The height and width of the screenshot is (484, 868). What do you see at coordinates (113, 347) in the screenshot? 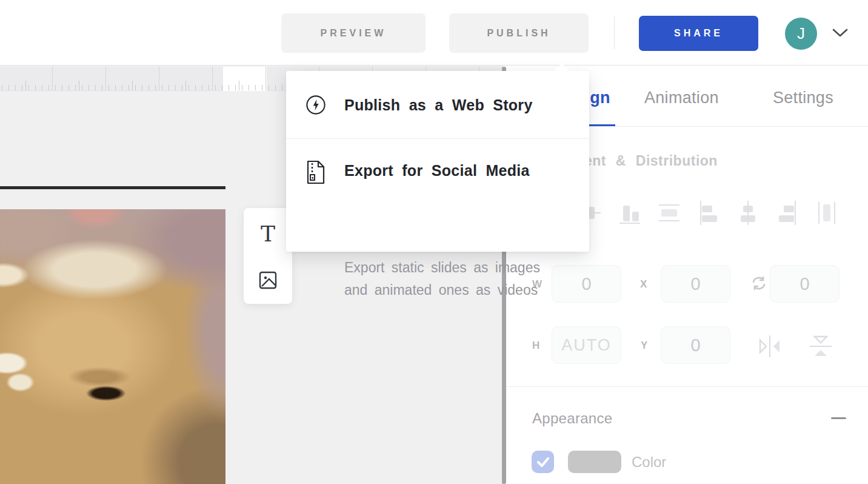
I see `dog-photo-element` at bounding box center [113, 347].